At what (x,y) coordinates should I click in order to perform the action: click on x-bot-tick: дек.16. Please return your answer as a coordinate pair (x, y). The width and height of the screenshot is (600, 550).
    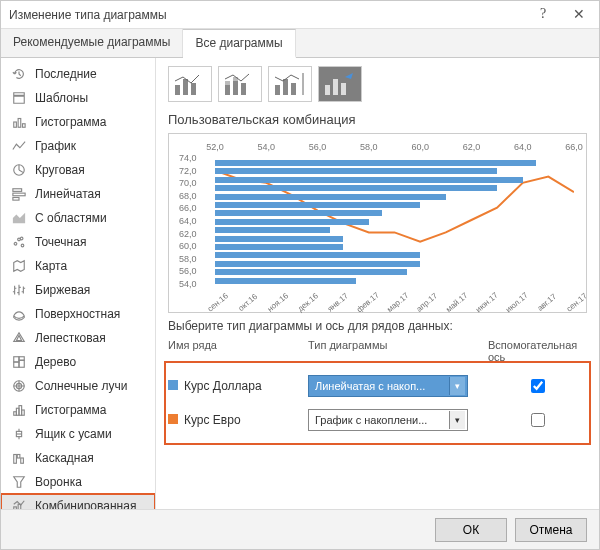
    Looking at the image, I should click on (308, 302).